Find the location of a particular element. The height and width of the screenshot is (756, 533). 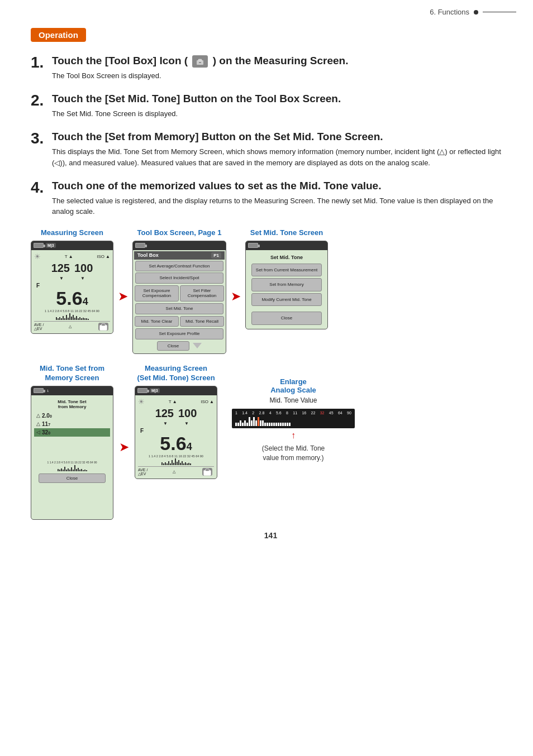

memory-item2-icon: △ is located at coordinates (38, 424).